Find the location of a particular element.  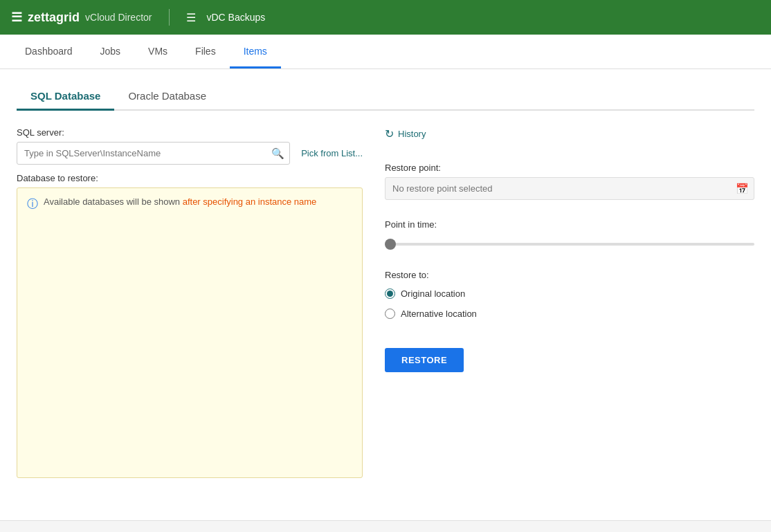

topbar-section-name: vDC Backups is located at coordinates (237, 17).